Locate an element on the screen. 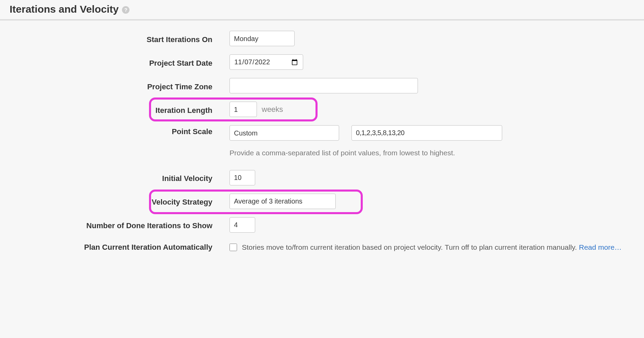  label-plan-auto: Plan Current Iteration Automatically is located at coordinates (120, 246).